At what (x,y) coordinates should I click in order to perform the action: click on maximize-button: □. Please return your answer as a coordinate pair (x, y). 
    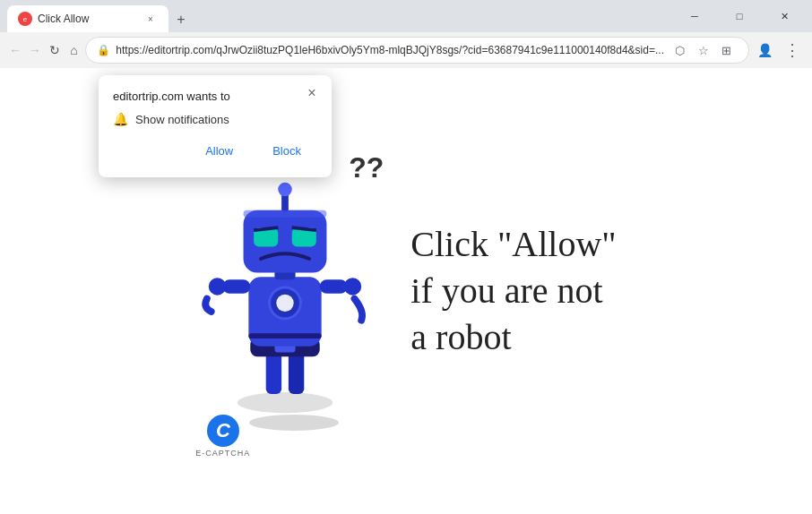
    Looking at the image, I should click on (739, 16).